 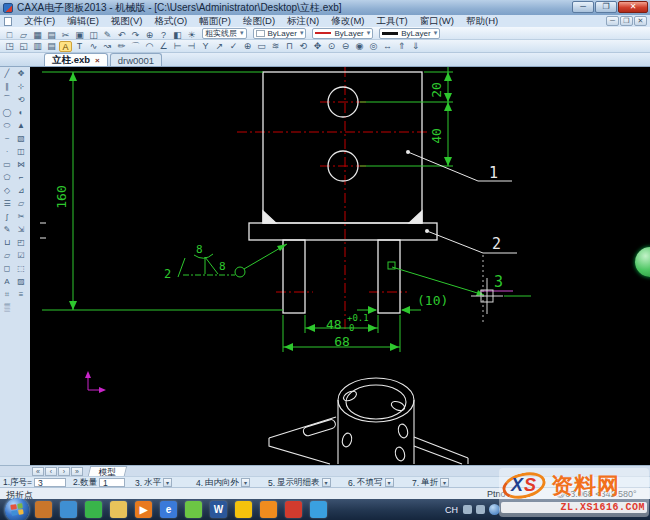 I want to click on list-icon: ≡, so click(x=21, y=295).